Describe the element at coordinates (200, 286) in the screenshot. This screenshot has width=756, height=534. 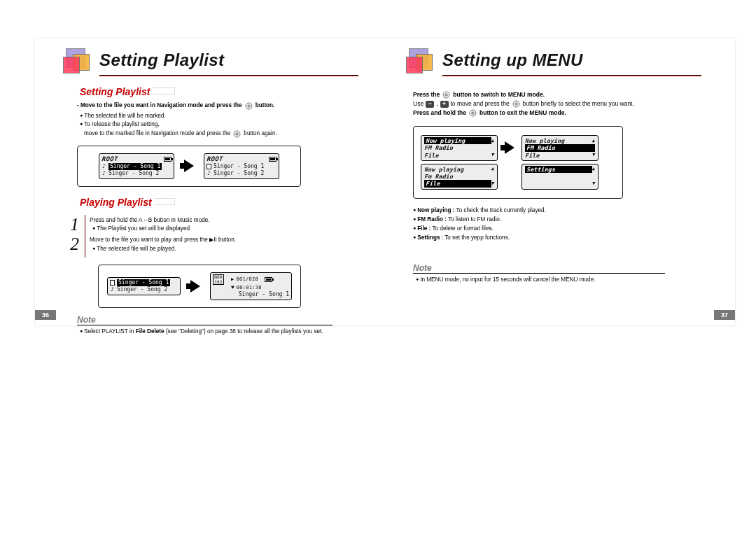
I see `lcd-group-playing: Singer - Song 1 ♪Singer - Song 2 NOR 192…` at that location.